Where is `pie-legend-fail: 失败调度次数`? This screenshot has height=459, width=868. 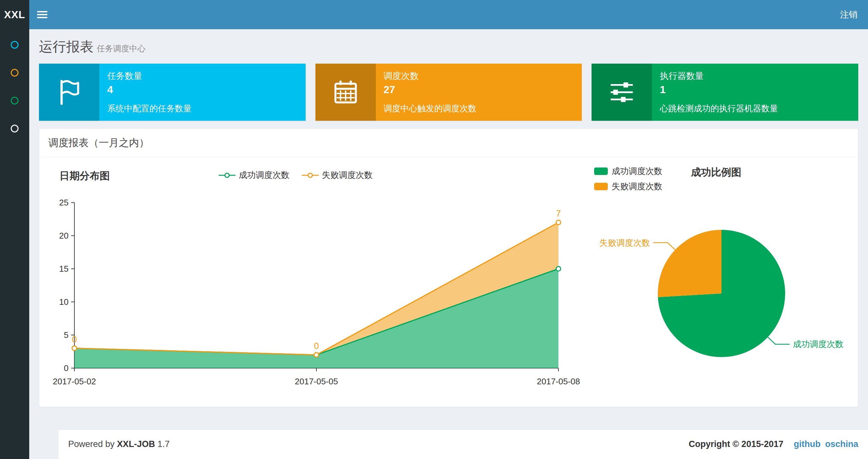
pie-legend-fail: 失败调度次数 is located at coordinates (628, 187).